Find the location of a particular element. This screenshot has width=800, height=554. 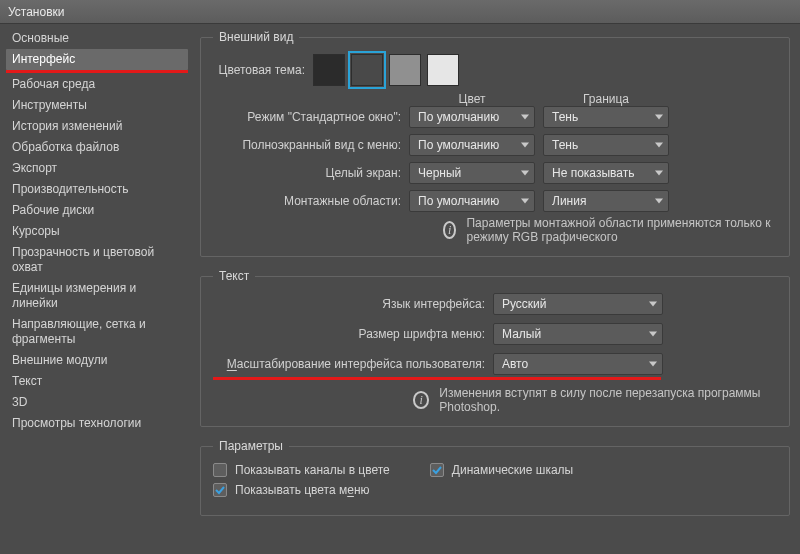

lang-label: Язык интерфейса: is located at coordinates (353, 304).